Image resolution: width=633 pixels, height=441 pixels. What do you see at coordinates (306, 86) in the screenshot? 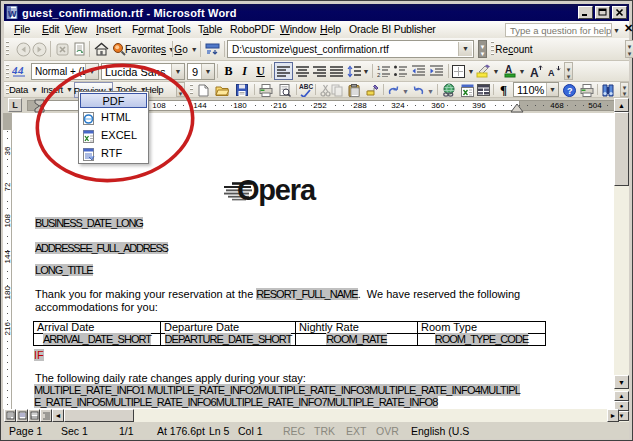
I see `svg-text: ABC` at bounding box center [306, 86].